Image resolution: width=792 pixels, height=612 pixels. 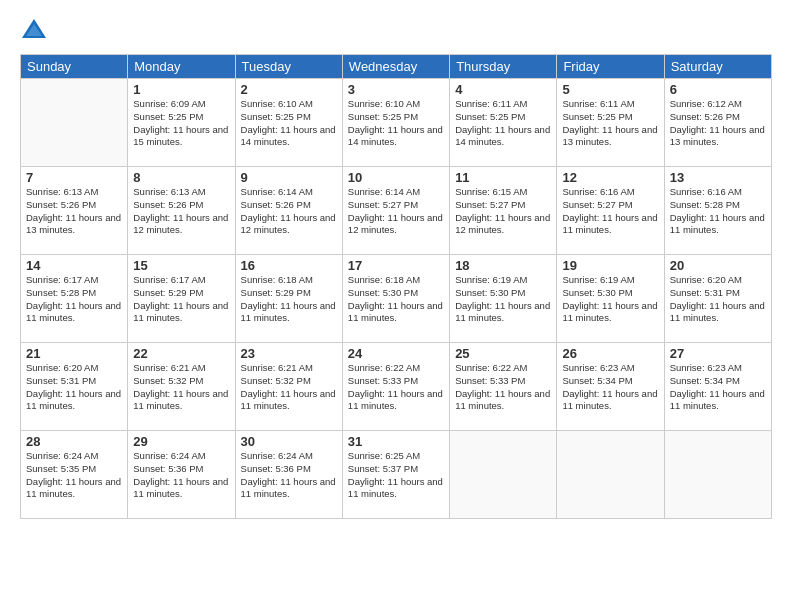 I want to click on day-info: Sunrise: 6:16 AM Sunset: 5:27 PM Dayligh…, so click(x=610, y=212).